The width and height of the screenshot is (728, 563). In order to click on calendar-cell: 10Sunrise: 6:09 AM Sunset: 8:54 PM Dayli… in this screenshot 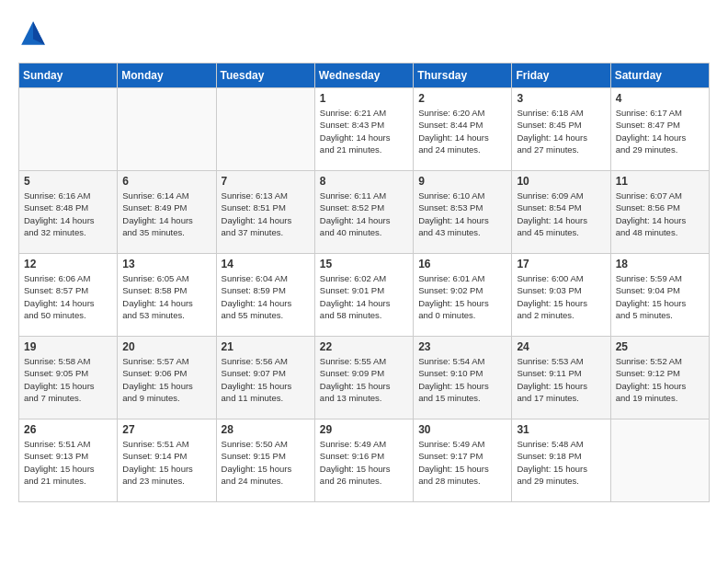, I will do `click(561, 213)`.